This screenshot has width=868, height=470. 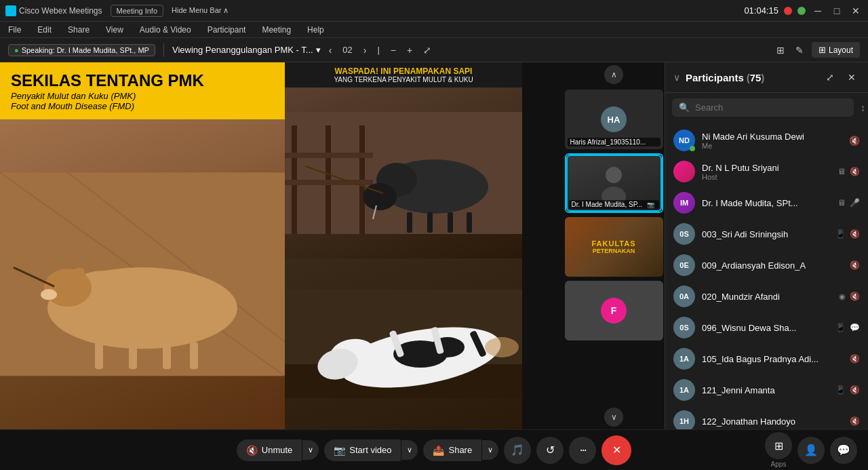 What do you see at coordinates (651, 205) in the screenshot?
I see `camera-icon: 📷` at bounding box center [651, 205].